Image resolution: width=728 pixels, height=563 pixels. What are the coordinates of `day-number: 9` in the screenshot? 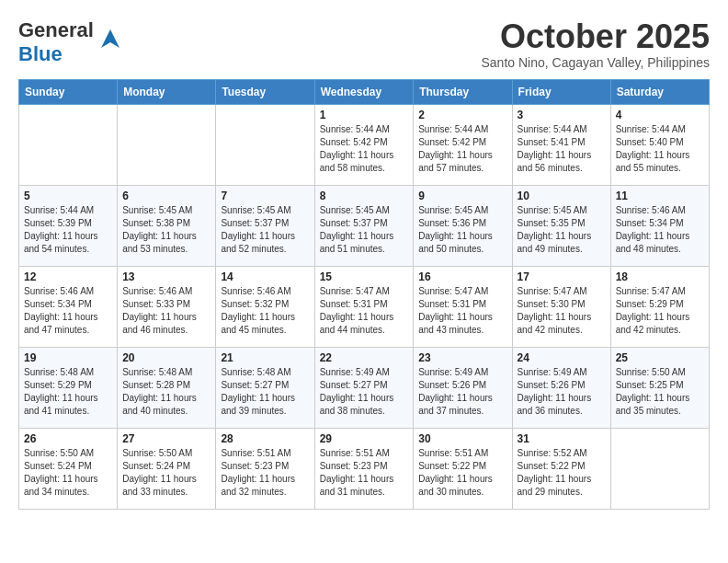 It's located at (462, 196).